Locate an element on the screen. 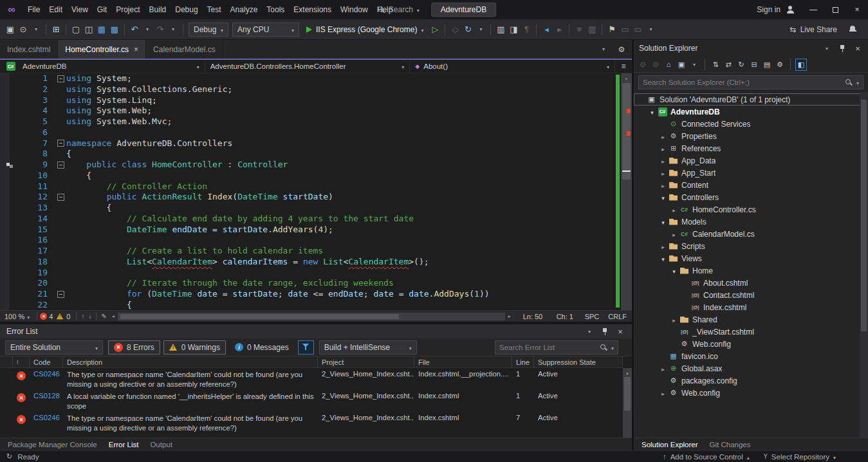 This screenshot has height=462, width=868. menu-file: File is located at coordinates (33, 10).